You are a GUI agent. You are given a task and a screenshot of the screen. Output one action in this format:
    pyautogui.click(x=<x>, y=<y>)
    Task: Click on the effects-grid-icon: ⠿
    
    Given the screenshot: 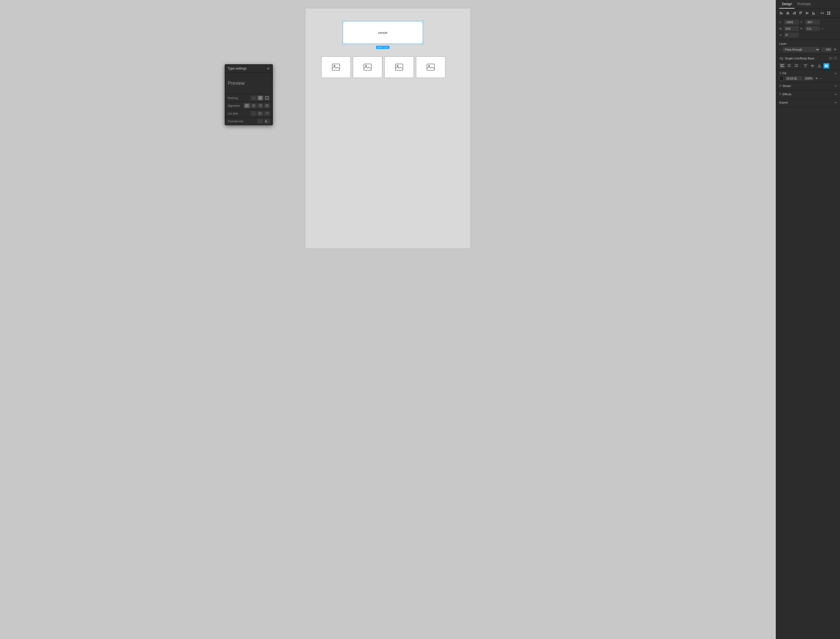 What is the action you would take?
    pyautogui.click(x=780, y=94)
    